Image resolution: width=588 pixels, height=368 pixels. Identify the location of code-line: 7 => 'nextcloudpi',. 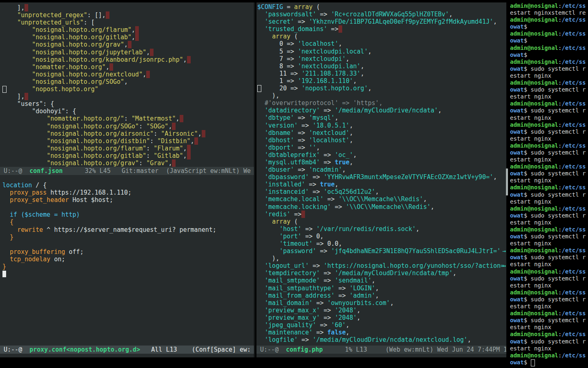
(382, 59).